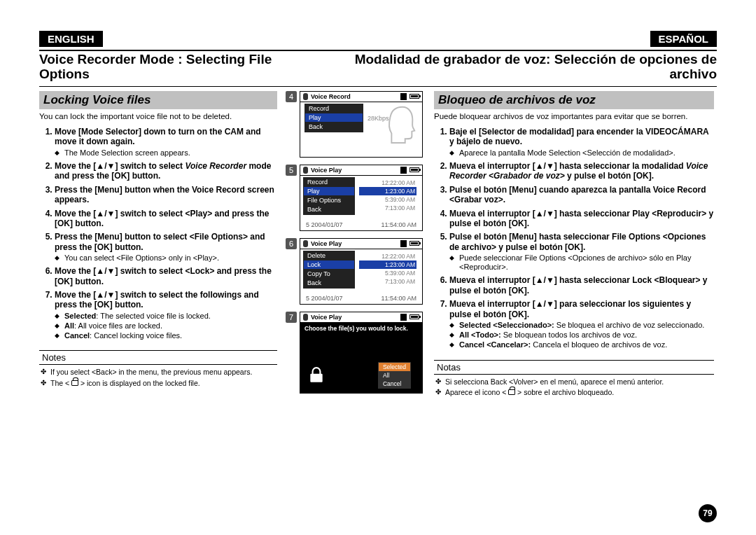 The height and width of the screenshot is (535, 756). What do you see at coordinates (361, 272) in the screenshot?
I see `screenshot-6: Voice Play 12:22:00 AM 1:23:00 AM 5:39:0…` at bounding box center [361, 272].